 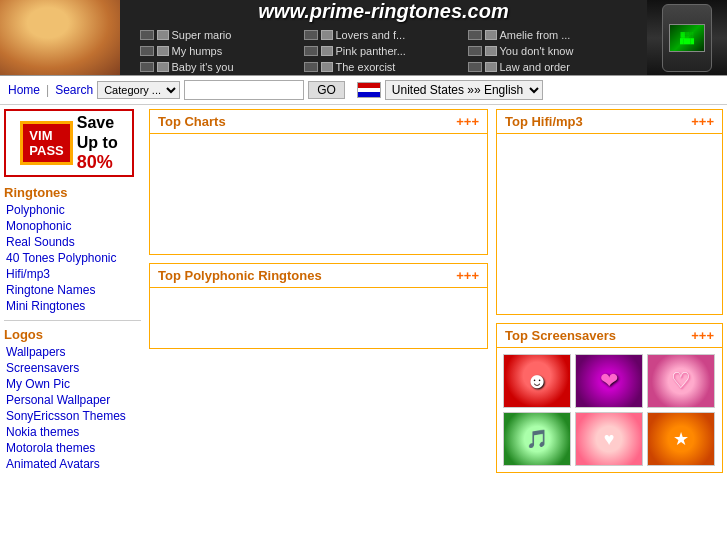 I want to click on save-percent: 80%, so click(x=98, y=162).